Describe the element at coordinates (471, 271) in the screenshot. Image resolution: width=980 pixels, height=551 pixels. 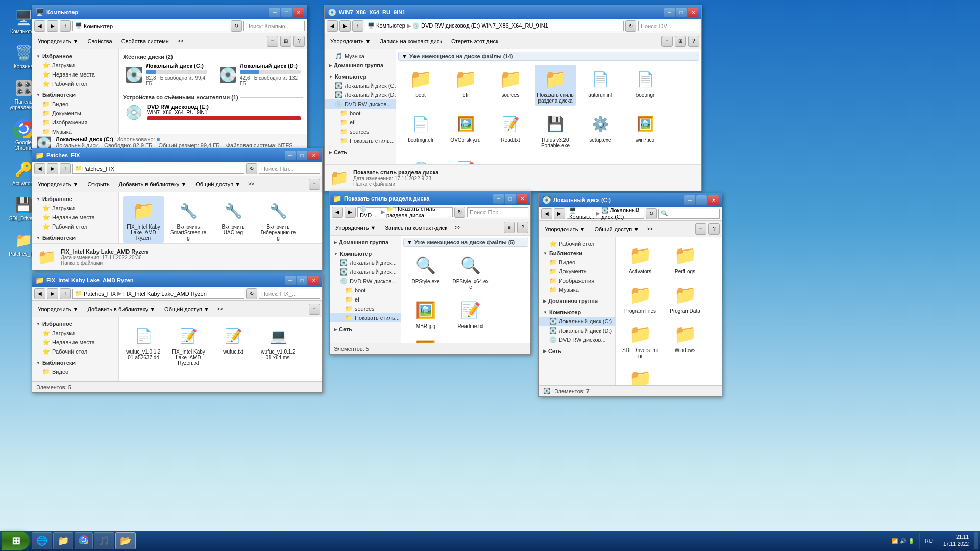
I see `dvd-style-file-dpstyle64: 🔍 DPStyle_x64.exe` at that location.